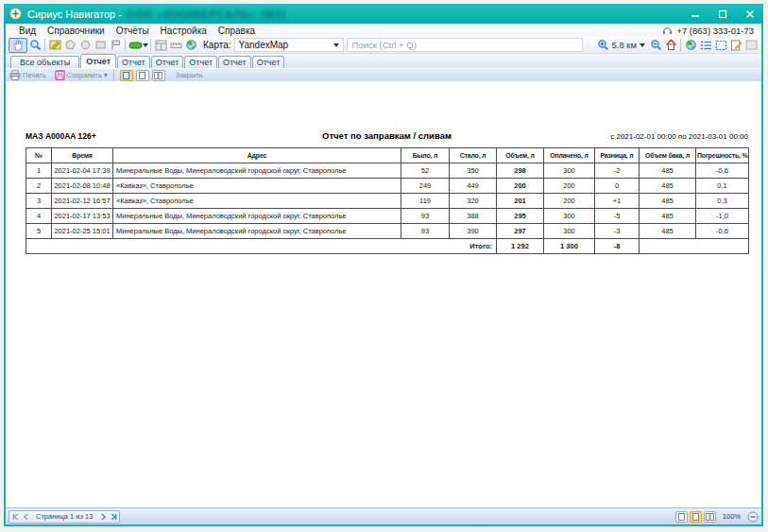  What do you see at coordinates (384, 13) in the screenshot?
I see `title-bar: Сириус Навигатор - ООО «ЮНИВЕРСАЛЬ» (МЗ)` at bounding box center [384, 13].